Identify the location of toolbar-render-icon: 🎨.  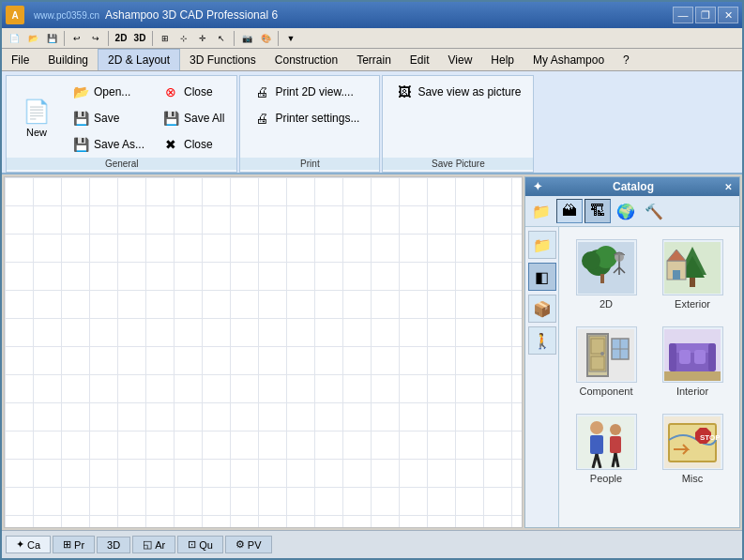
(266, 38).